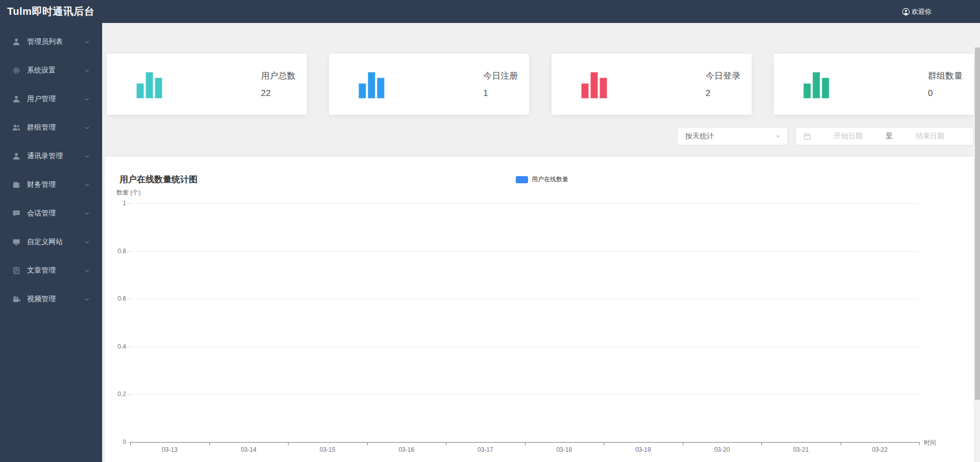  Describe the element at coordinates (946, 76) in the screenshot. I see `stat-label: 群组数量` at that location.